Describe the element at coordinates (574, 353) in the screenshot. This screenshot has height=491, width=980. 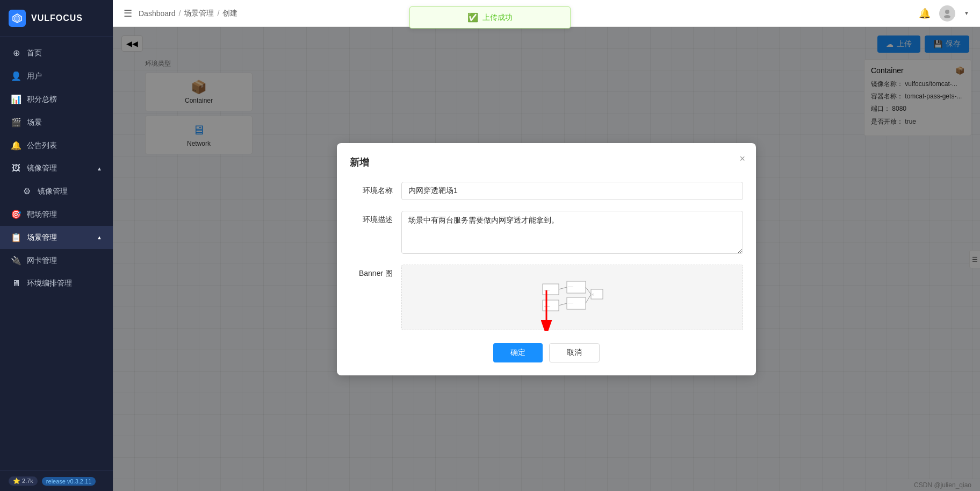
I see `cancel-button: 取消` at that location.